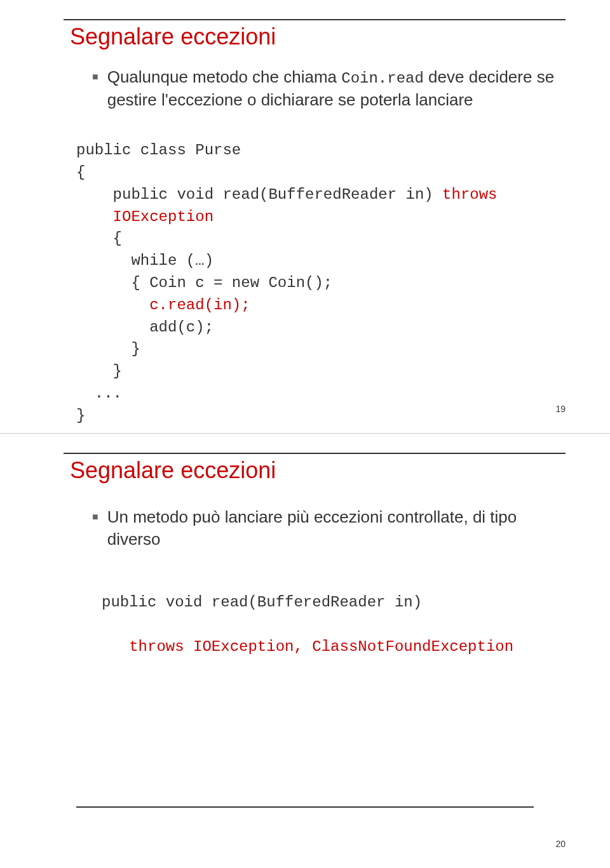  What do you see at coordinates (145, 260) in the screenshot?
I see `code-line: while (…)` at bounding box center [145, 260].